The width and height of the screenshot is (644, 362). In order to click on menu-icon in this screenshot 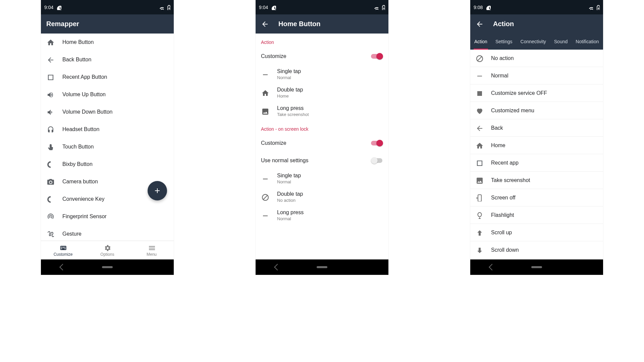, I will do `click(152, 248)`.